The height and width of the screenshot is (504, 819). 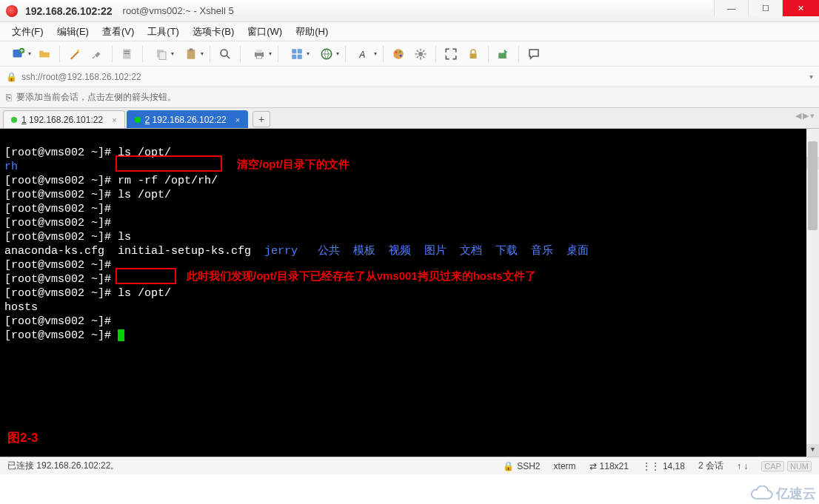 I want to click on minimize-button: —, so click(x=731, y=8).